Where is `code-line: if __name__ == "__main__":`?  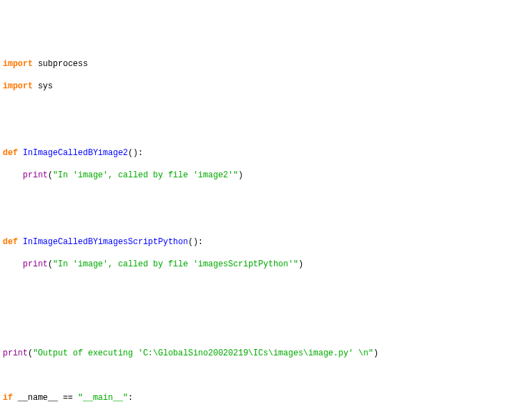
code-line: if __name__ == "__main__": is located at coordinates (266, 397).